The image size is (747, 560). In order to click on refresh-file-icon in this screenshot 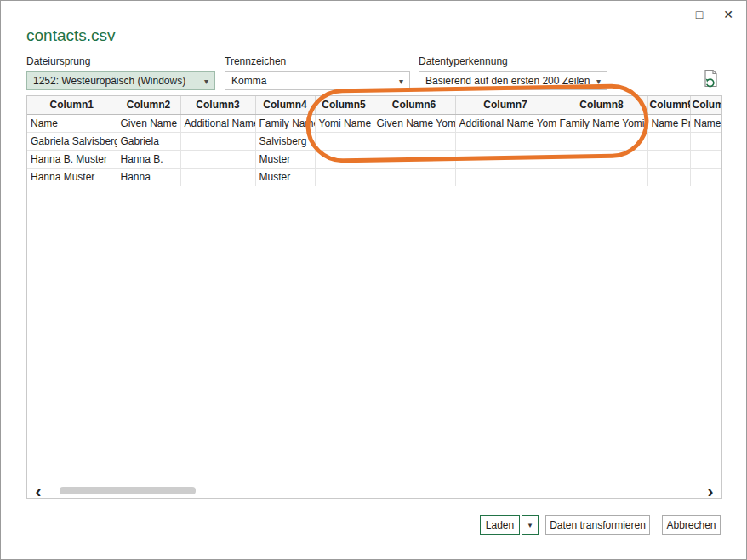, I will do `click(711, 78)`.